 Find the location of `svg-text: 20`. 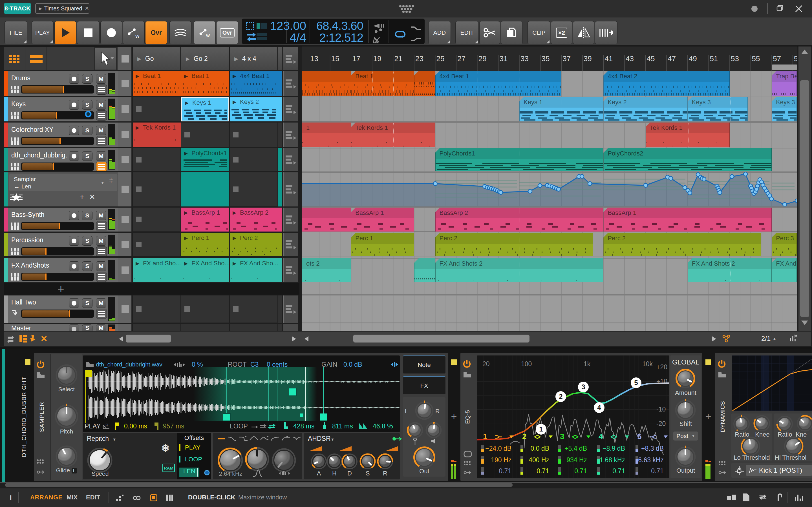

svg-text: 20 is located at coordinates (486, 364).